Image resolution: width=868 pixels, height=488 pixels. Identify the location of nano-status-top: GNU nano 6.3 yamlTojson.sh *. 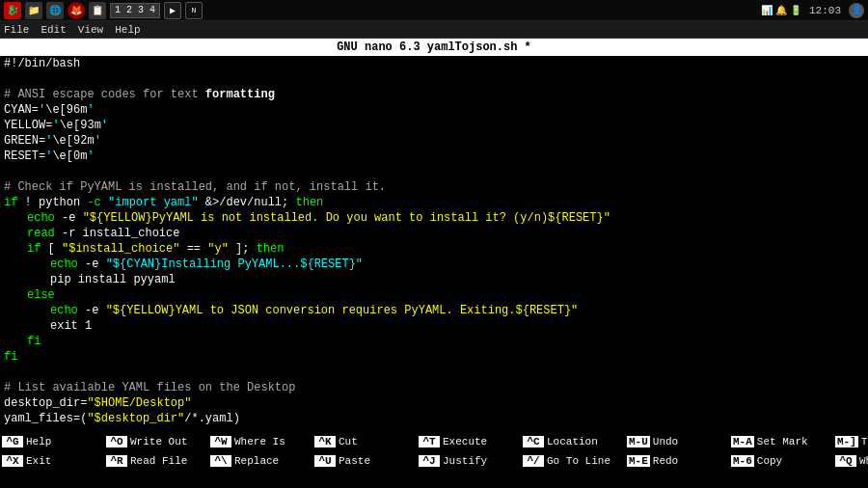
(434, 47).